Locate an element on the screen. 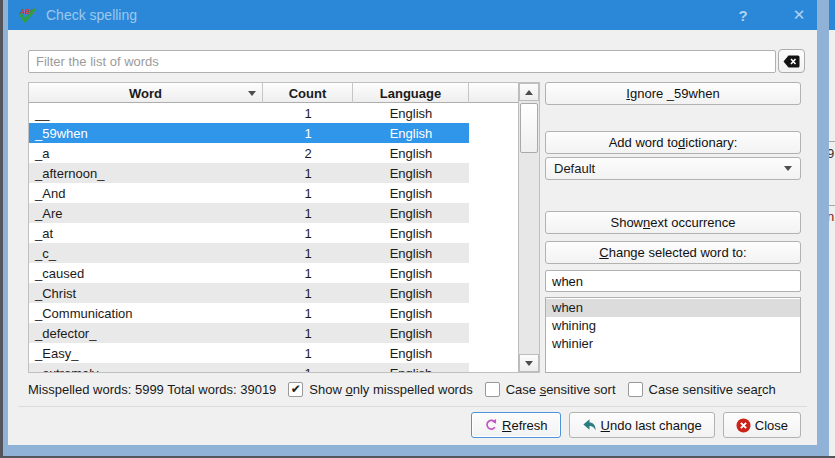  checkbox-group: ✔ Show only misspelled words is located at coordinates (380, 390).